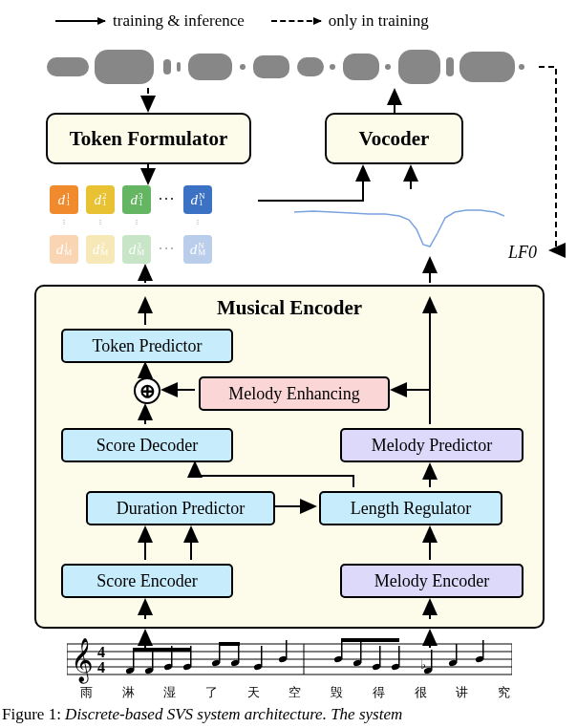 The height and width of the screenshot is (728, 577). Describe the element at coordinates (411, 508) in the screenshot. I see `length-regulator-label: Length Regulator` at that location.